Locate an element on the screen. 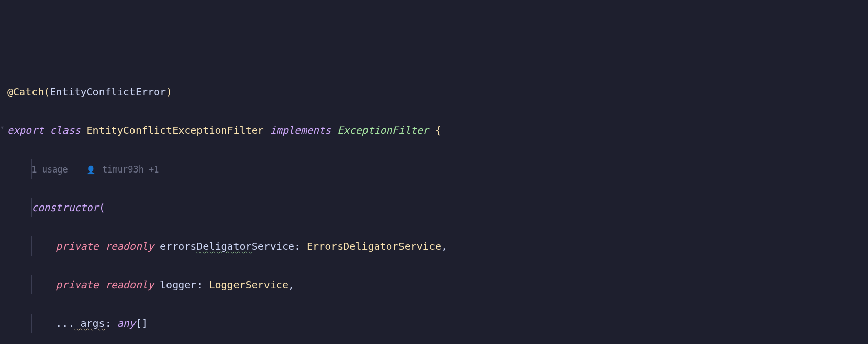 The image size is (868, 344). args-param: _args is located at coordinates (89, 323).